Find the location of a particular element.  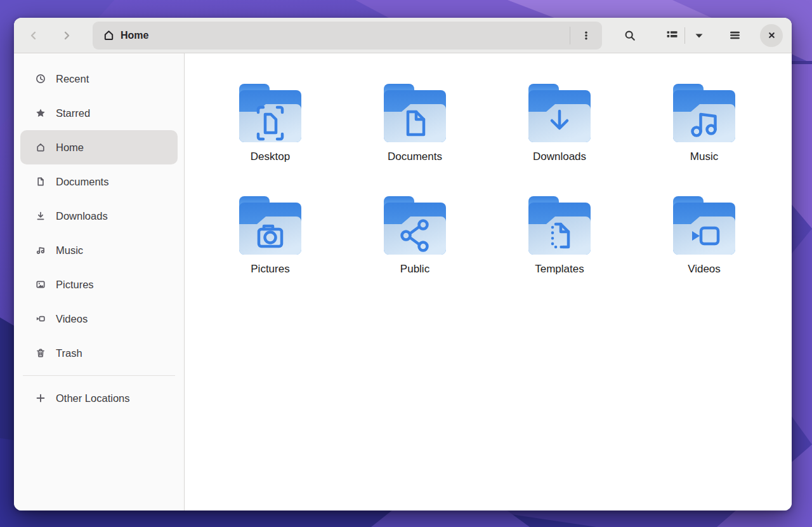

folder-name: Documents is located at coordinates (415, 157).